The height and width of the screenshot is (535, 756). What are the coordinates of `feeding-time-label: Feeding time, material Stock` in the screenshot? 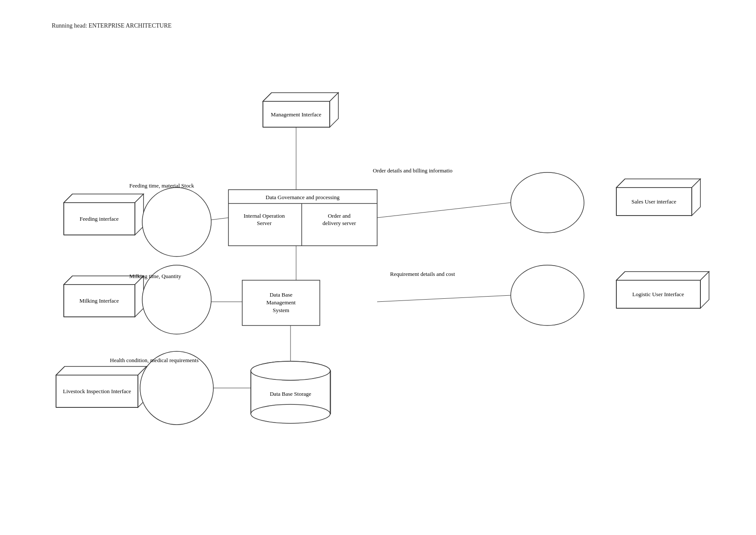 It's located at (162, 185).